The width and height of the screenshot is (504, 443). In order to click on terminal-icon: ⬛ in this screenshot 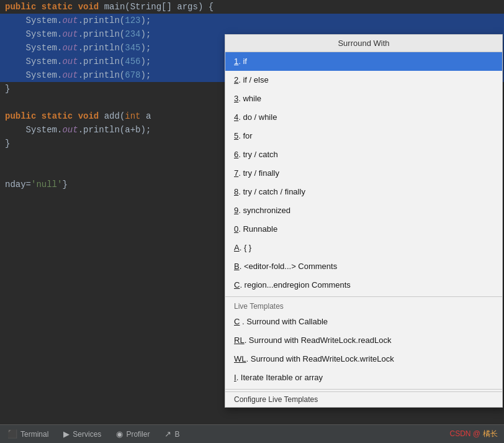, I will do `click(12, 434)`.